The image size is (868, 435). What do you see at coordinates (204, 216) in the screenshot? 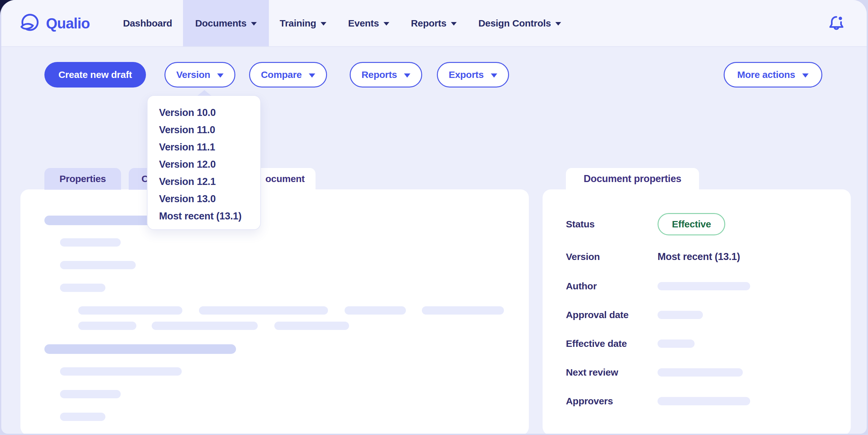
I see `menu-item-most-recent: Most recent (13.1)` at bounding box center [204, 216].